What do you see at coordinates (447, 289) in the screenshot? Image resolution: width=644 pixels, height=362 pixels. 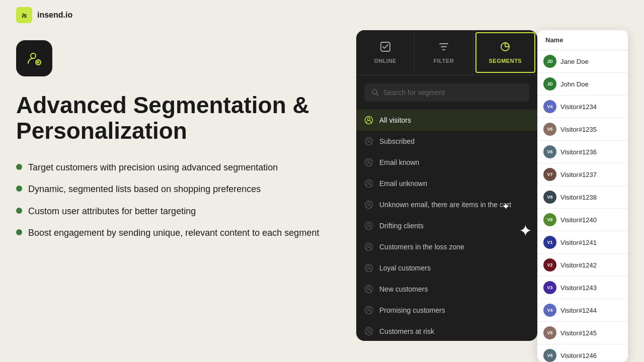 I see `segment-item-new-customers: New customers` at bounding box center [447, 289].